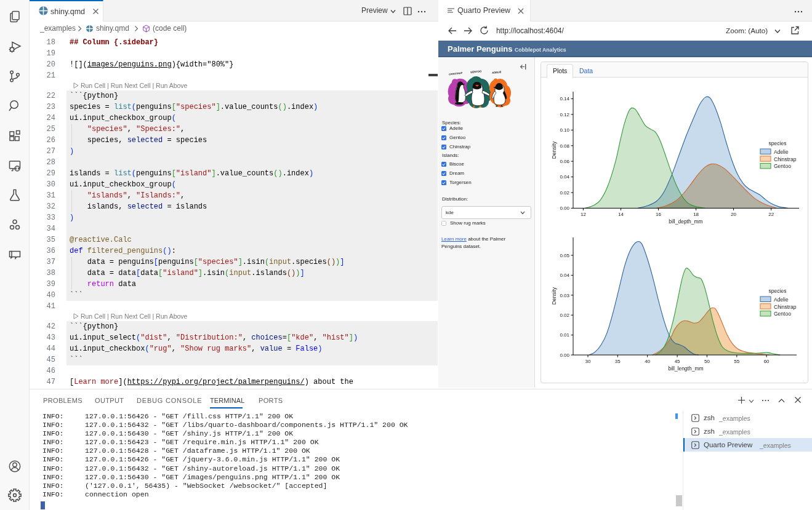 The height and width of the screenshot is (510, 812). What do you see at coordinates (565, 114) in the screenshot?
I see `svg-text: 0.12` at bounding box center [565, 114].